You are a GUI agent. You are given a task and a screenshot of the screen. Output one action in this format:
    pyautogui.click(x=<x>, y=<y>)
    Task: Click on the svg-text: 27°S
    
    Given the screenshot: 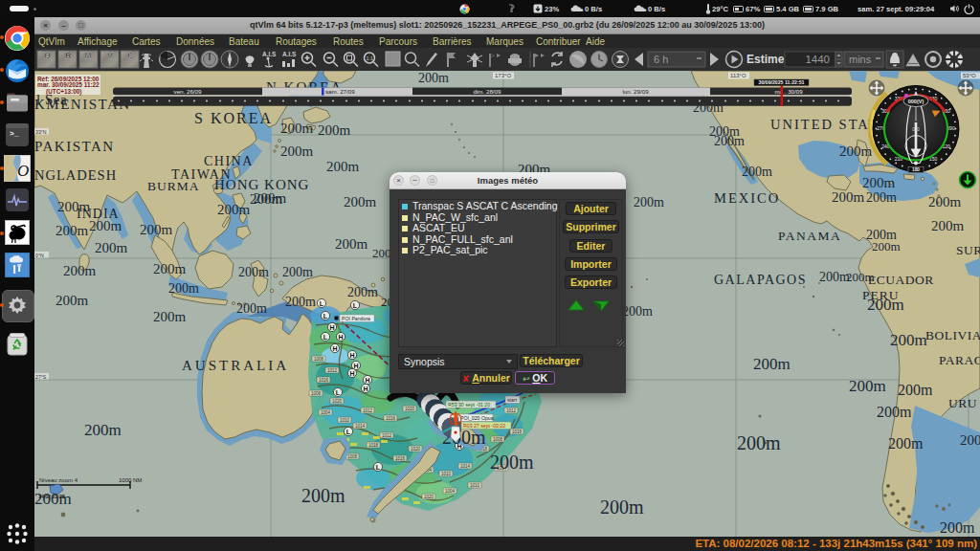 What is the action you would take?
    pyautogui.click(x=41, y=377)
    